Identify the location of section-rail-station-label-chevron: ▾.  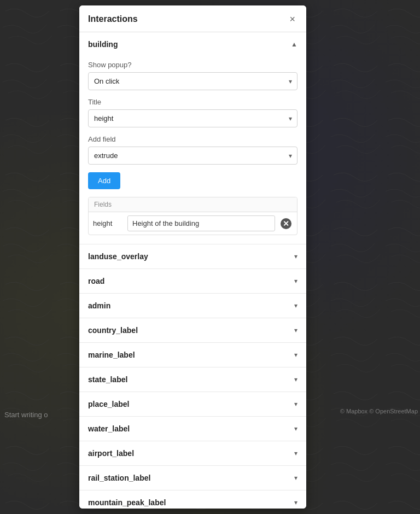
(296, 478).